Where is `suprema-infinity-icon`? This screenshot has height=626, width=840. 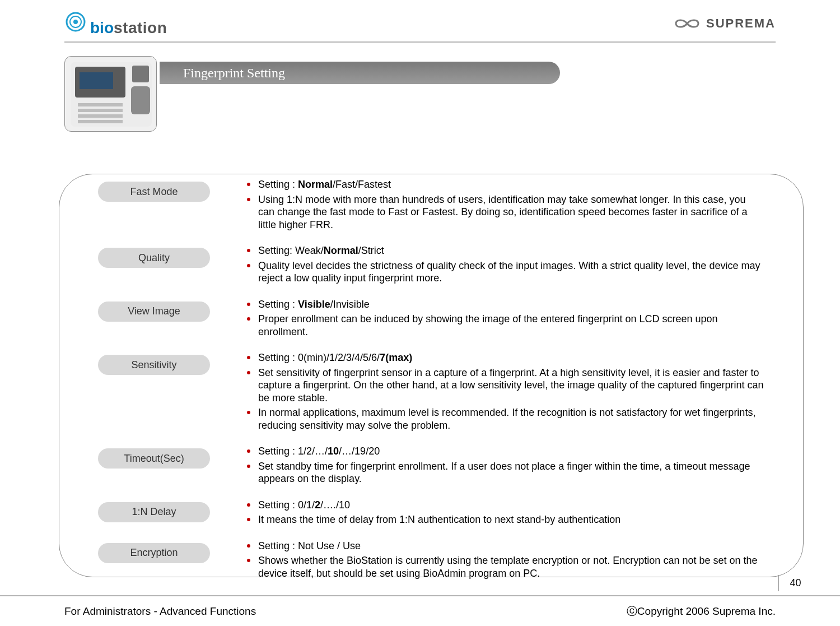 suprema-infinity-icon is located at coordinates (687, 24).